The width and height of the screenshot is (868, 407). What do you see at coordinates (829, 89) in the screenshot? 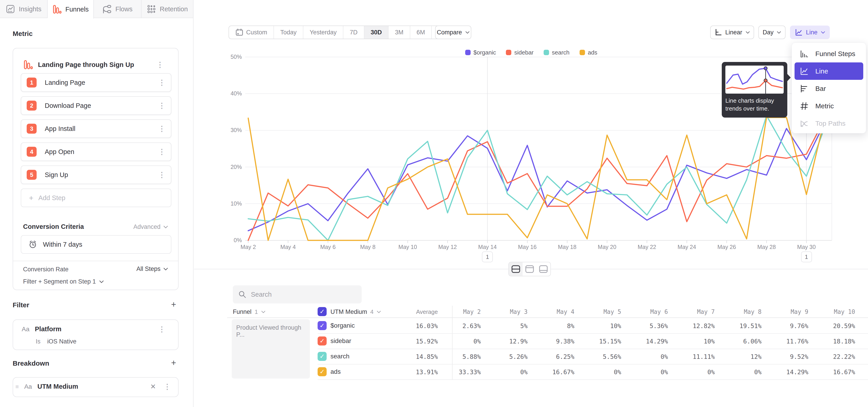
I see `menu-item-bar: Bar` at bounding box center [829, 89].